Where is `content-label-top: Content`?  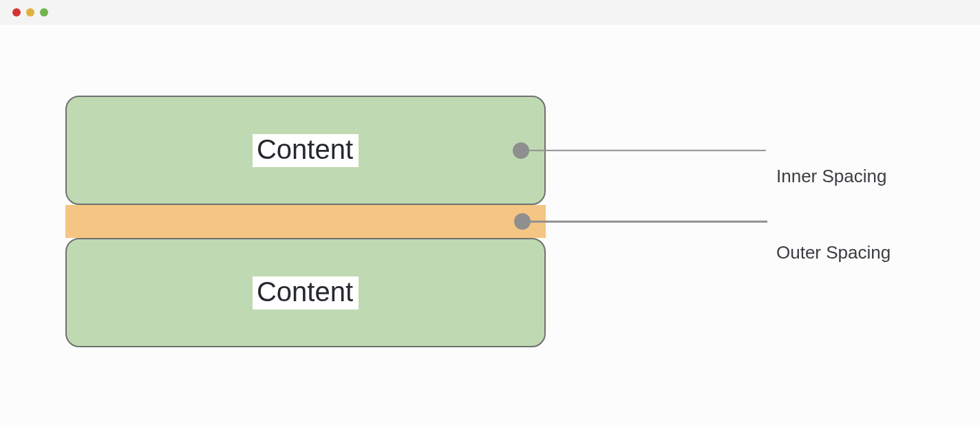
content-label-top: Content is located at coordinates (306, 151).